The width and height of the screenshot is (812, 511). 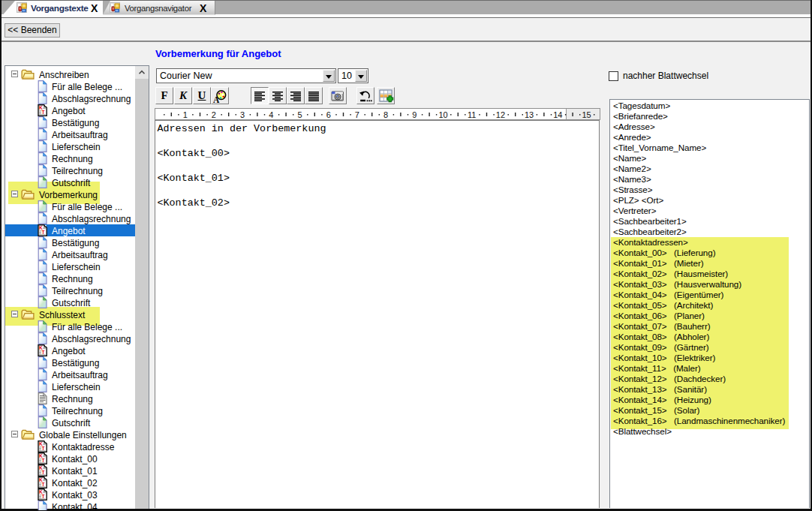 What do you see at coordinates (414, 115) in the screenshot?
I see `svg-text: 9` at bounding box center [414, 115].